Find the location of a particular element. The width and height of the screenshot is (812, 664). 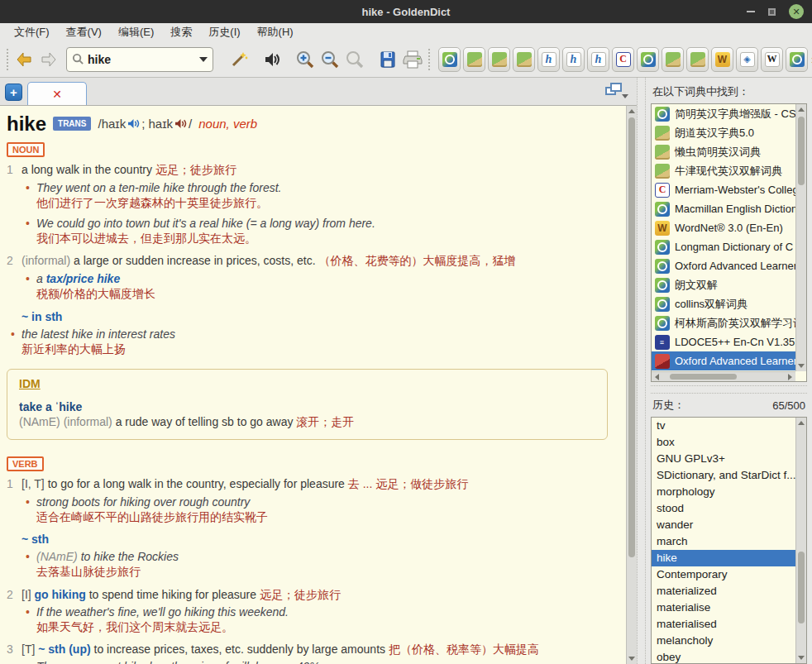

toolbar-grip is located at coordinates (7, 60).